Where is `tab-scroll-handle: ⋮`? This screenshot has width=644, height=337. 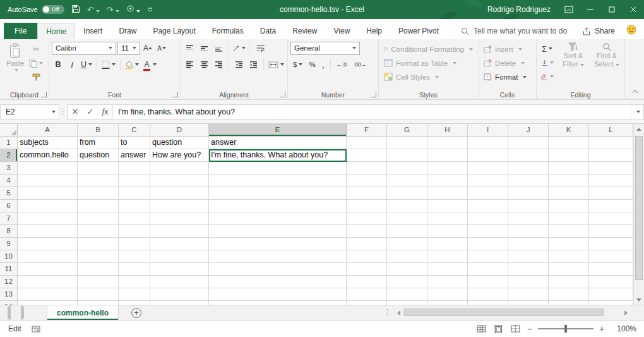 tab-scroll-handle: ⋮ is located at coordinates (388, 312).